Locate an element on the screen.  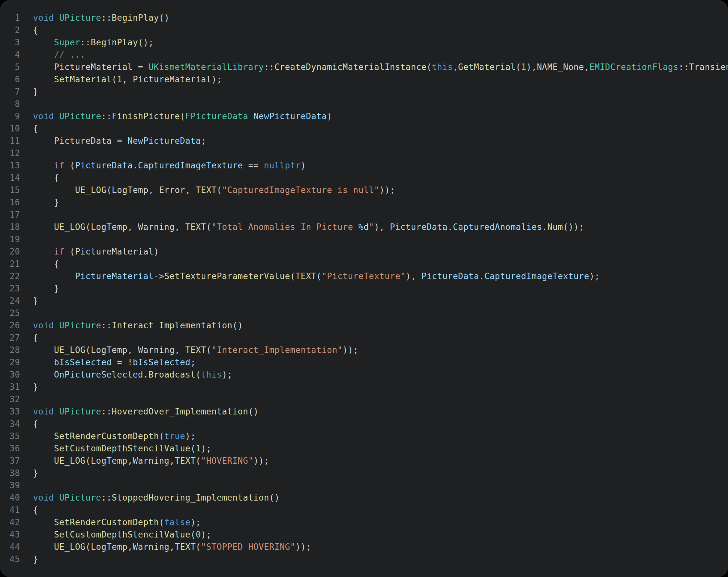
code-line: 13 if (PictureData.CapturedImageTexture … is located at coordinates (364, 165).